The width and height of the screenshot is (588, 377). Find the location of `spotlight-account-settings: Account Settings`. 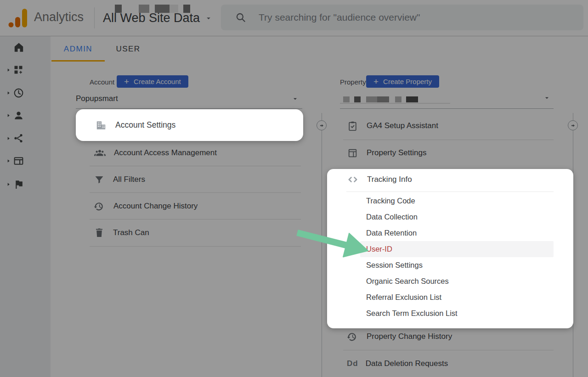

spotlight-account-settings: Account Settings is located at coordinates (189, 125).